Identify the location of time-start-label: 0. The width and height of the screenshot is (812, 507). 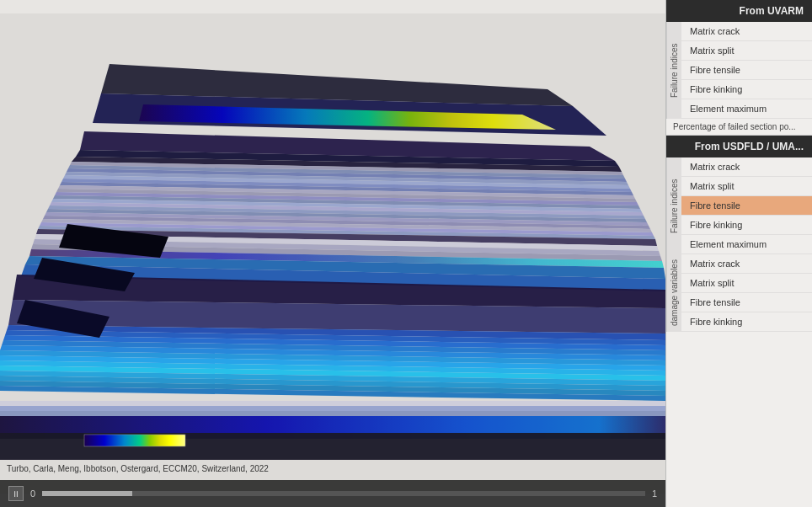
(33, 494).